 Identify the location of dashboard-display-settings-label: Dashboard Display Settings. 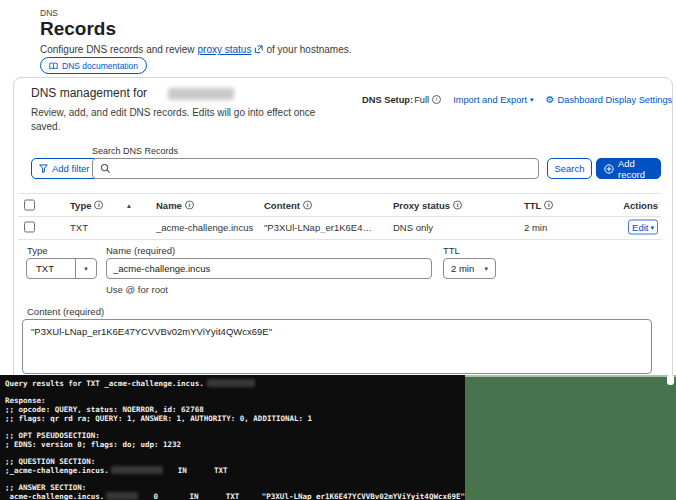
(616, 100).